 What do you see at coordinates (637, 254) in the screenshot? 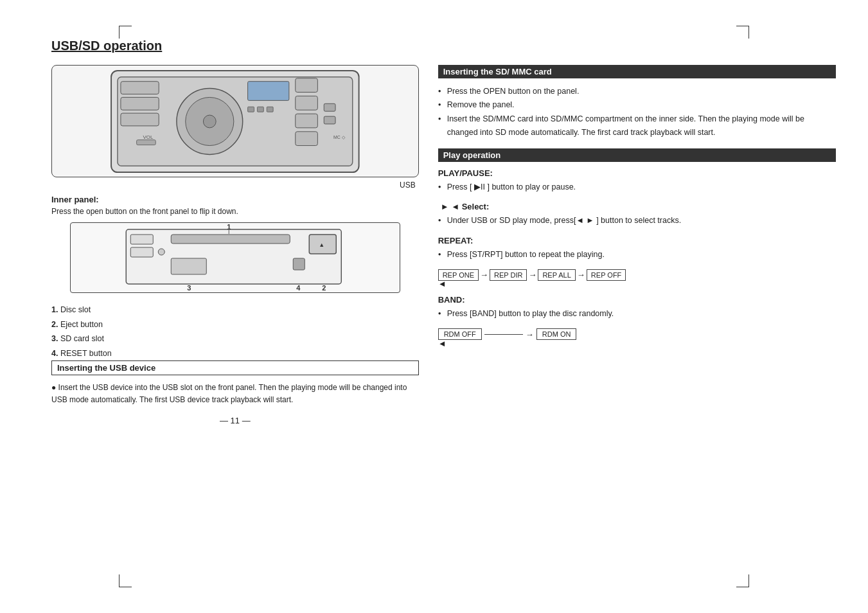
I see `repeat-bullet: Press [ST/RPT] button to repeat the play…` at bounding box center [637, 254].